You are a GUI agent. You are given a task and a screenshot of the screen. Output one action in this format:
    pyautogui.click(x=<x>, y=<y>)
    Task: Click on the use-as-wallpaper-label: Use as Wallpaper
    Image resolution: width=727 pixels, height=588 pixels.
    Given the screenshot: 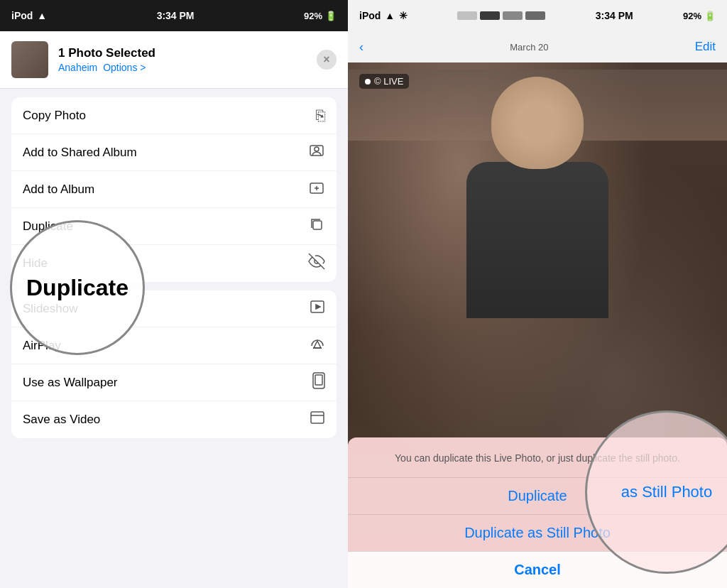 What is the action you would take?
    pyautogui.click(x=70, y=383)
    